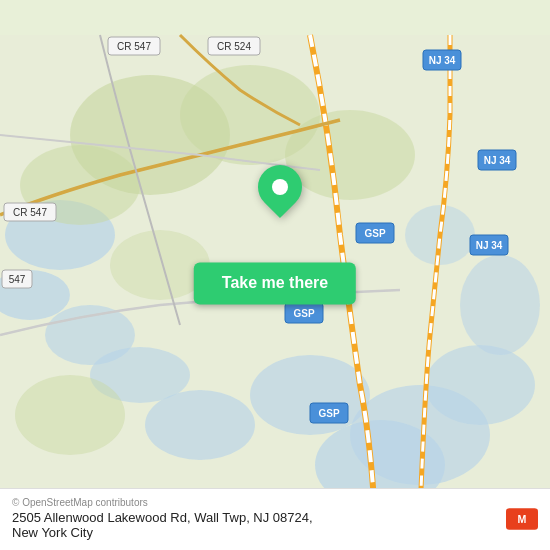 This screenshot has height=550, width=550. What do you see at coordinates (234, 46) in the screenshot?
I see `svg-text: CR 524` at bounding box center [234, 46].